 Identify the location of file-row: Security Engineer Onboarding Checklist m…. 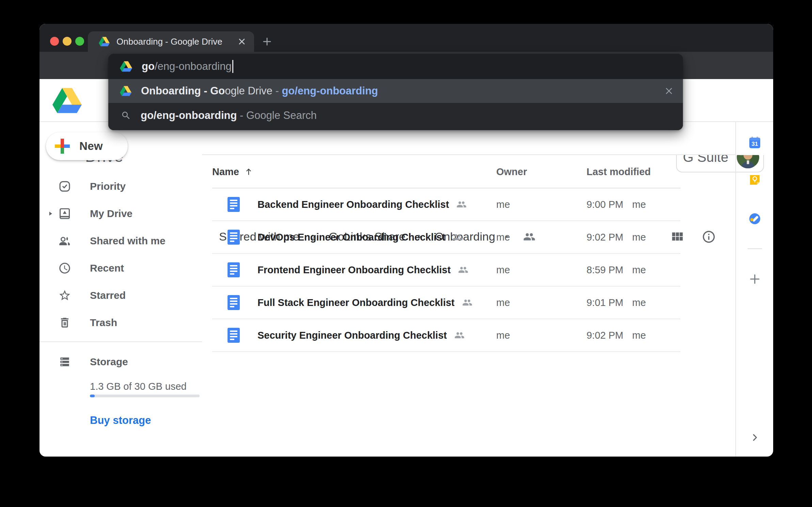
(446, 336).